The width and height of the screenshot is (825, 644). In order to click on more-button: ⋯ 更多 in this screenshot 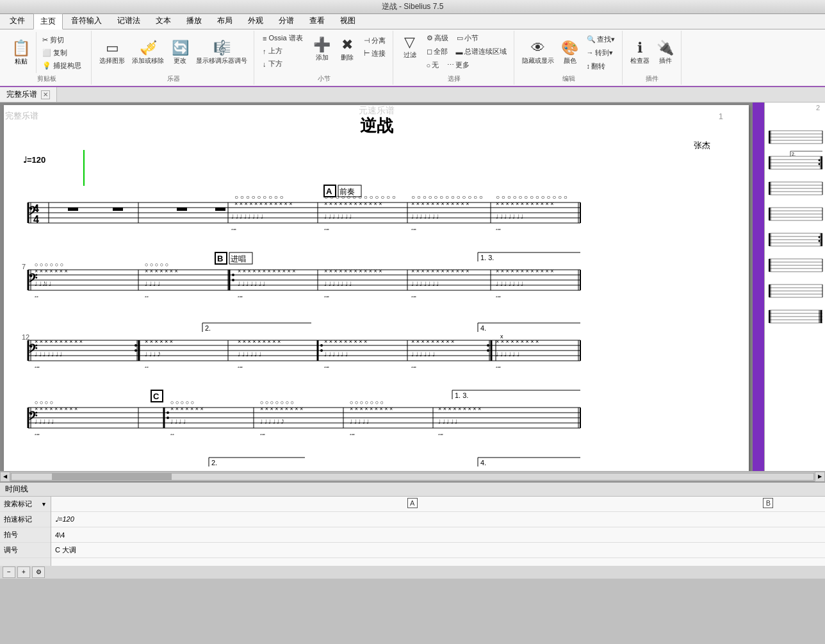, I will do `click(459, 65)`.